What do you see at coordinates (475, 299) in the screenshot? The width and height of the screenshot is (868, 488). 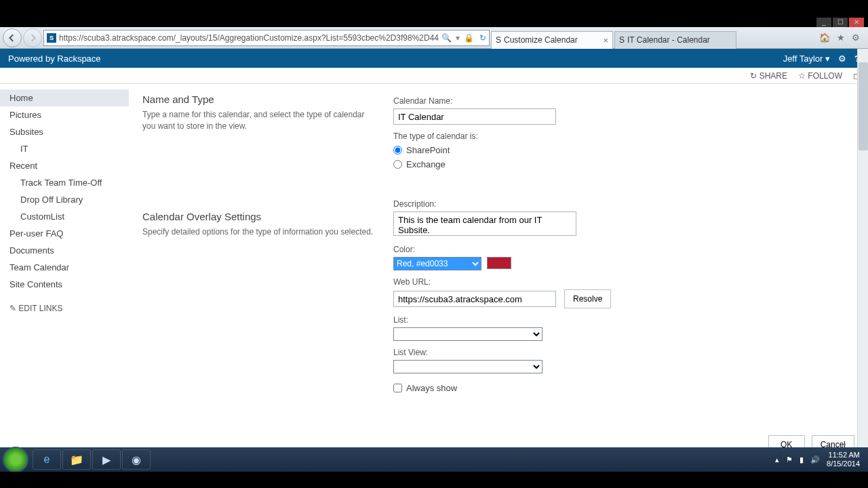 I see `weburl-input` at bounding box center [475, 299].